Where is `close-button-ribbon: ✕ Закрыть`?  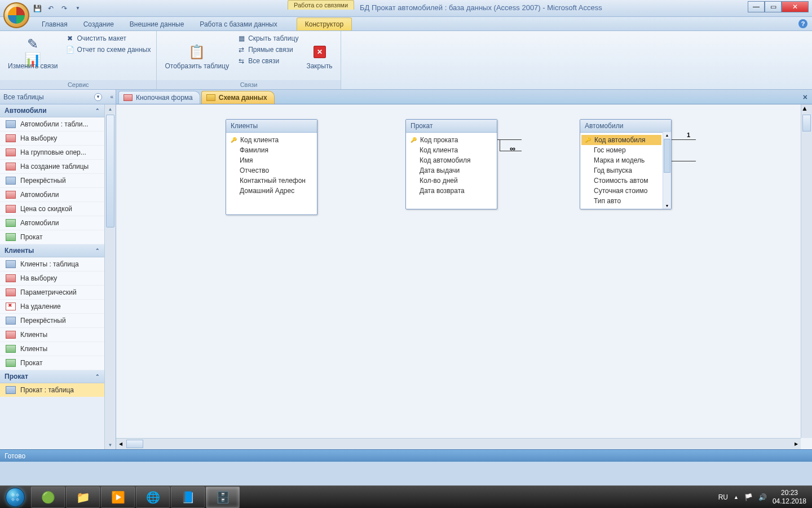
close-button-ribbon: ✕ Закрыть is located at coordinates (319, 56).